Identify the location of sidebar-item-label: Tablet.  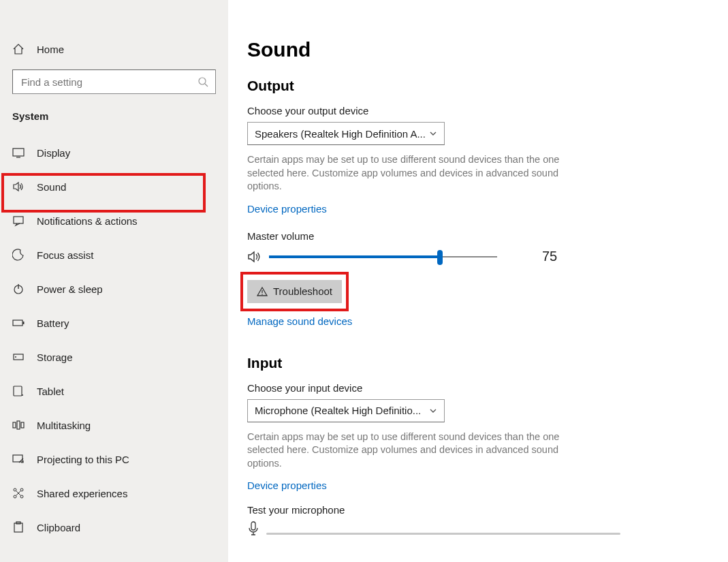
(50, 391).